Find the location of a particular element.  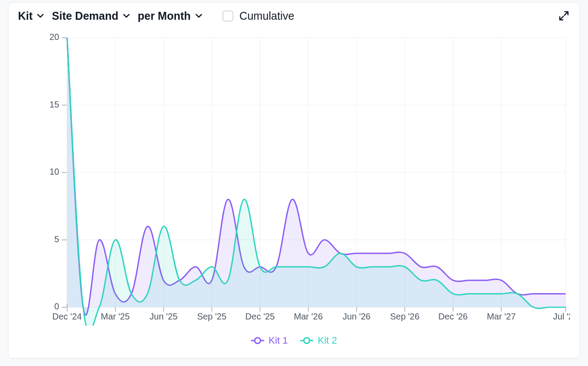

svg-text: Mar '25 is located at coordinates (115, 316).